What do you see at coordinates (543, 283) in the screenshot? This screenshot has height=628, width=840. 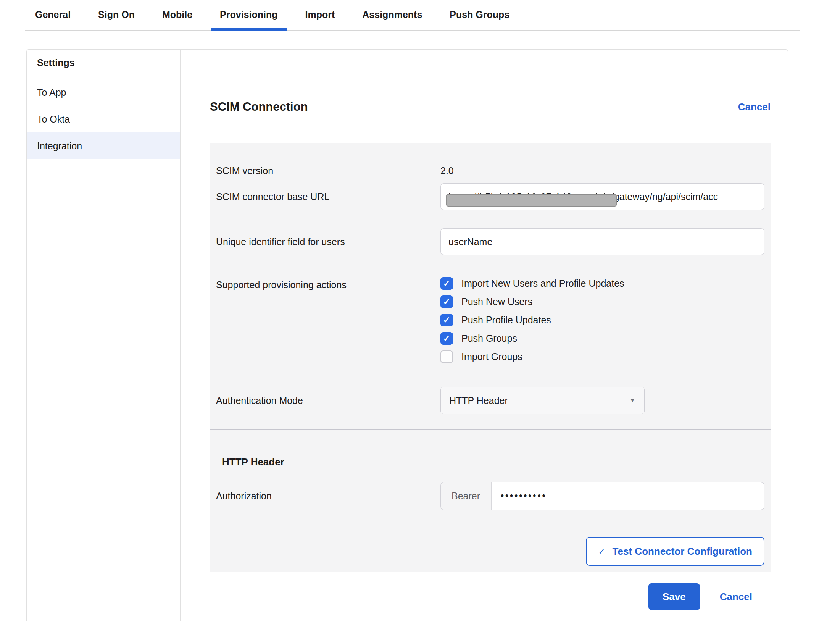 I see `checkbox-label: Import New Users and Profile Updates` at bounding box center [543, 283].